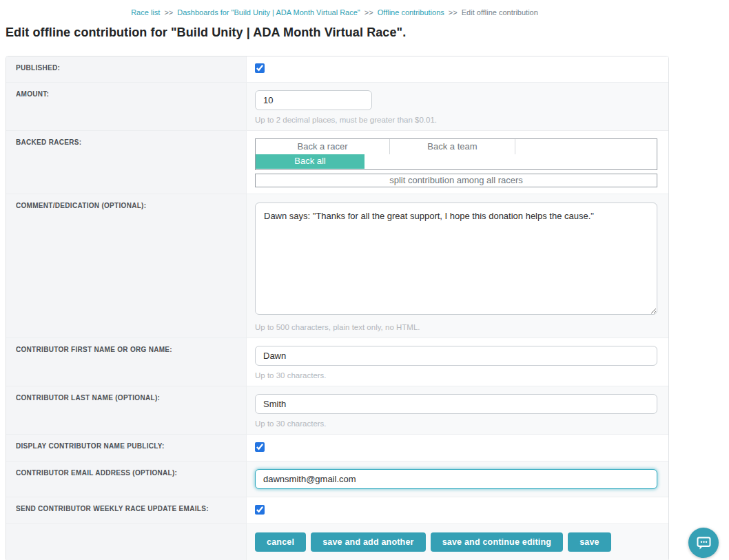 This screenshot has height=560, width=729. Describe the element at coordinates (338, 163) in the screenshot. I see `row-backed-racers: BACKED RACERS: Back a racer Back a team …` at that location.